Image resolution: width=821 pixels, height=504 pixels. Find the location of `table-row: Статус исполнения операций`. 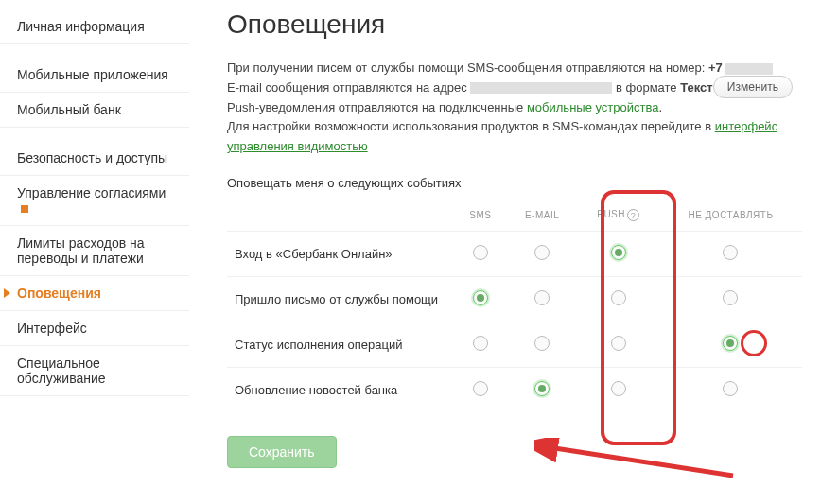

table-row: Статус исполнения операций is located at coordinates (515, 344).